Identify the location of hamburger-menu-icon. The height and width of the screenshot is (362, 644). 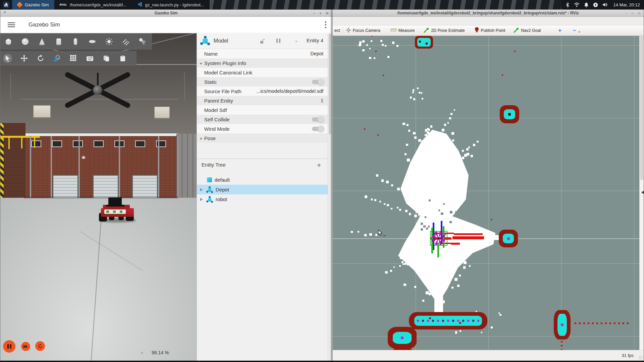
(11, 25).